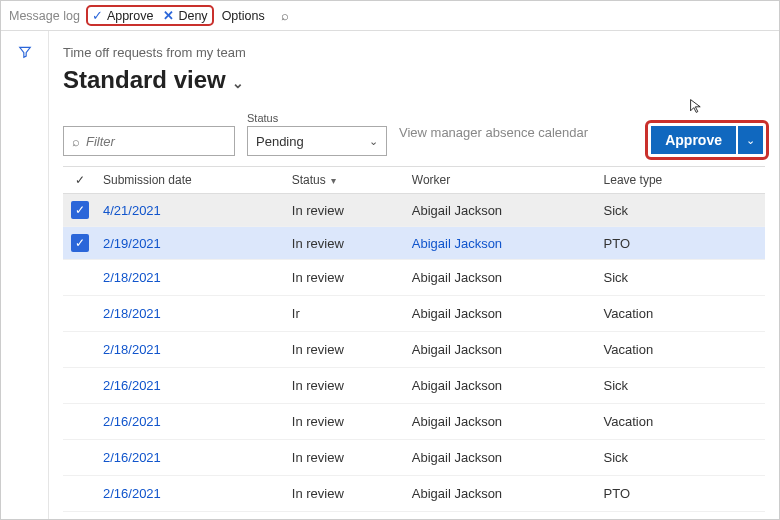 This screenshot has height=520, width=780. What do you see at coordinates (192, 180) in the screenshot?
I see `header-submission: Submission date` at bounding box center [192, 180].